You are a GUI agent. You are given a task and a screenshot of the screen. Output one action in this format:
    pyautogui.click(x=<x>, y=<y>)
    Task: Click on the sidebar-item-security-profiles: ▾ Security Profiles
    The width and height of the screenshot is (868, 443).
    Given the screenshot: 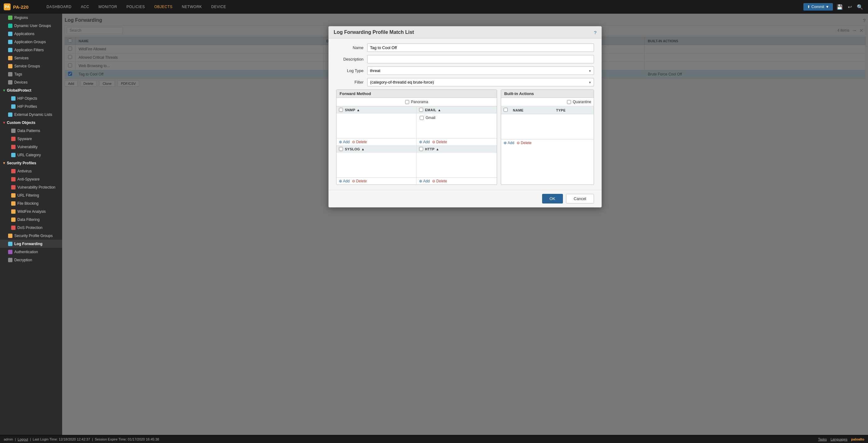 What is the action you would take?
    pyautogui.click(x=31, y=163)
    